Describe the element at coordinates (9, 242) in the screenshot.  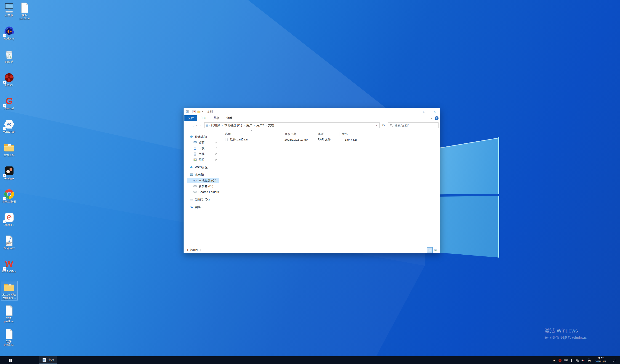
I see `desktop-icon-wav-file: WAV 代号.wav` at that location.